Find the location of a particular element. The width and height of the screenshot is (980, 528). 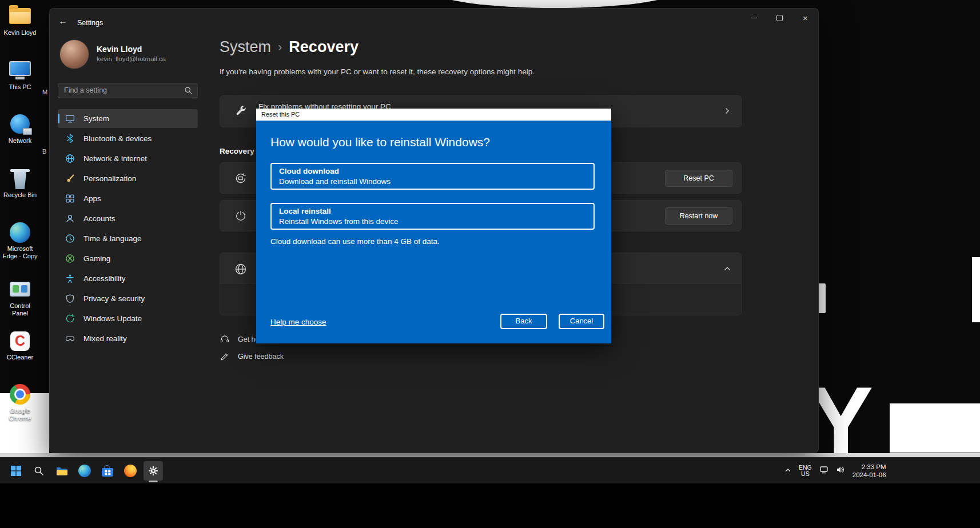

back-button: ← is located at coordinates (63, 21).